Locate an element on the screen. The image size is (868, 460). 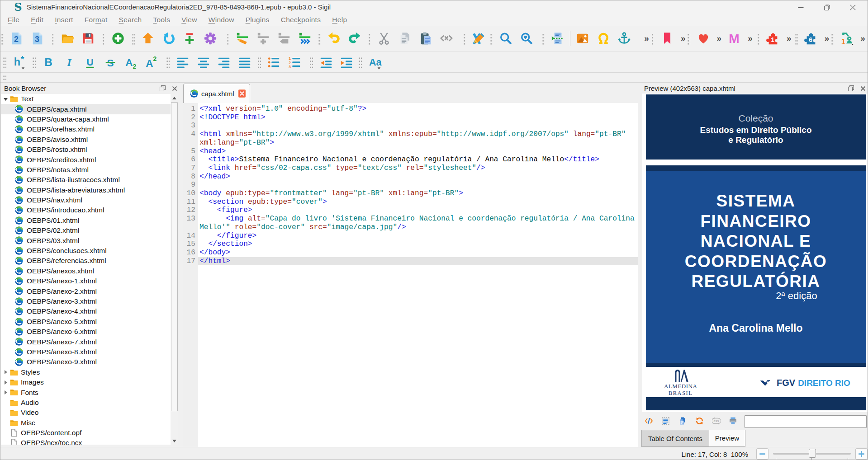
donate-heart-icon is located at coordinates (703, 38).